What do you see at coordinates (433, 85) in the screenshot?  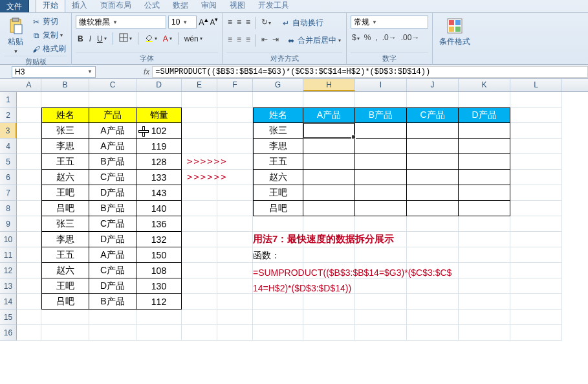 I see `column-header-J: J` at bounding box center [433, 85].